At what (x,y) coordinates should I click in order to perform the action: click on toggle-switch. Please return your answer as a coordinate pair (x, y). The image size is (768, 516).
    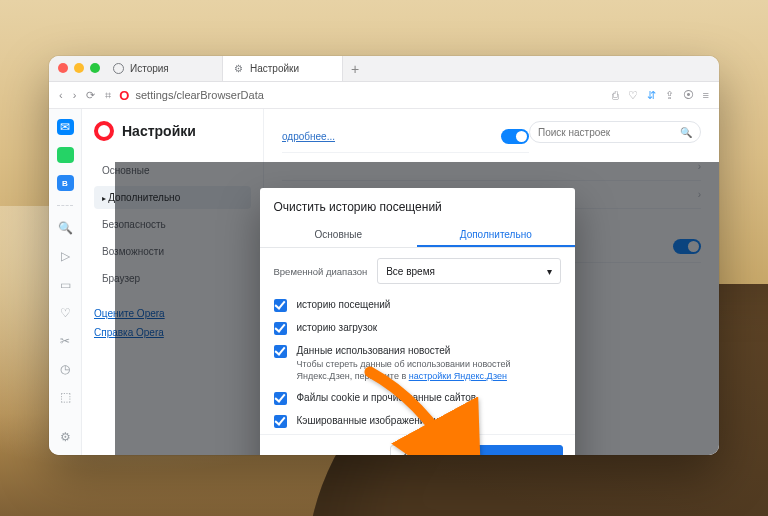
    Looking at the image, I should click on (515, 136).